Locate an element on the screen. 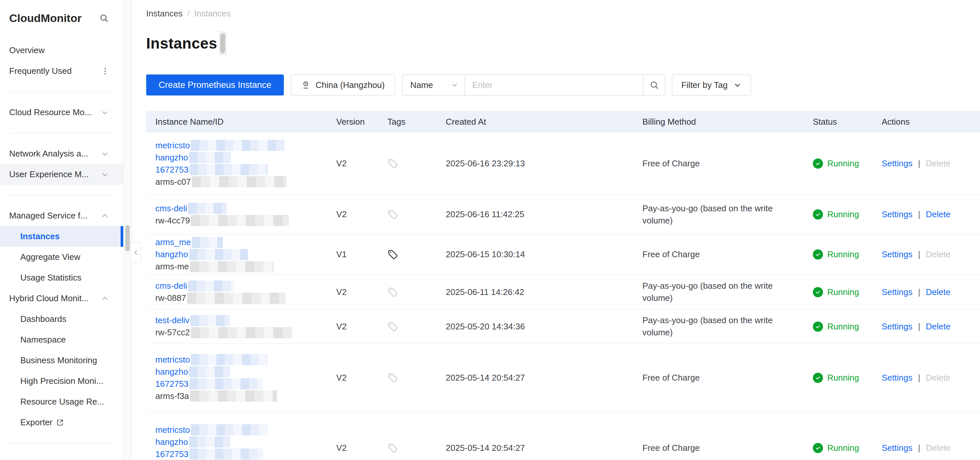  search-button is located at coordinates (654, 85).